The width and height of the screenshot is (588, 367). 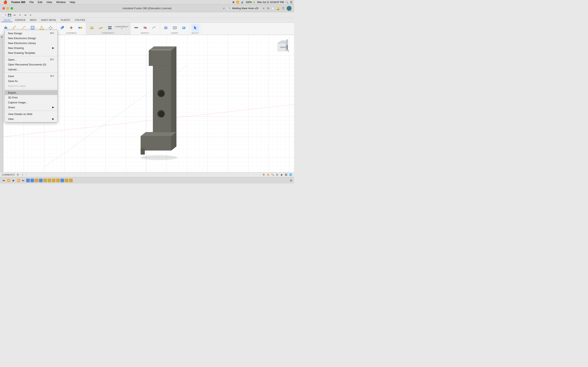 What do you see at coordinates (273, 8) in the screenshot?
I see `history-icon: 🕐` at bounding box center [273, 8].